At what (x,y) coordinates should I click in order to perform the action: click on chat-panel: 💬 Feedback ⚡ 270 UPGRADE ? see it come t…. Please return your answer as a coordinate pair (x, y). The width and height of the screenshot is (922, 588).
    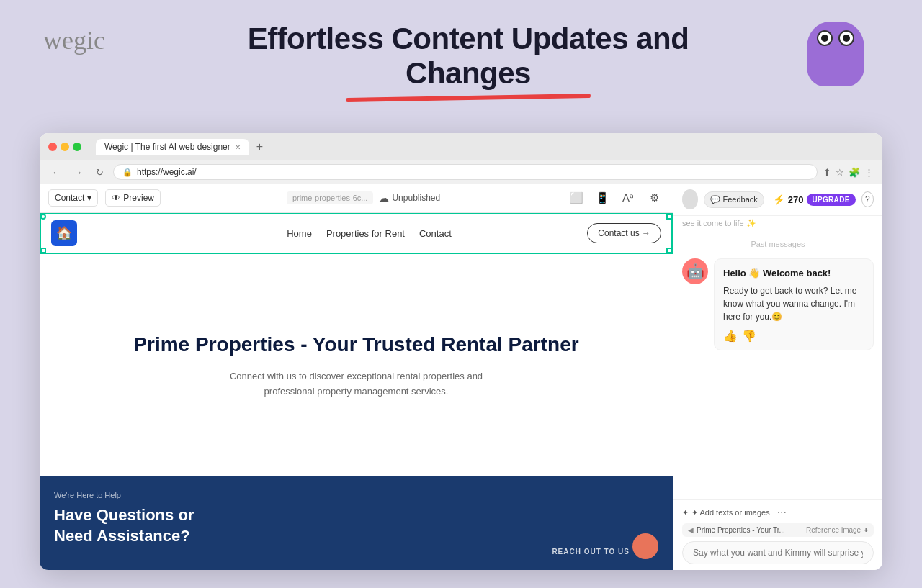
    Looking at the image, I should click on (778, 377).